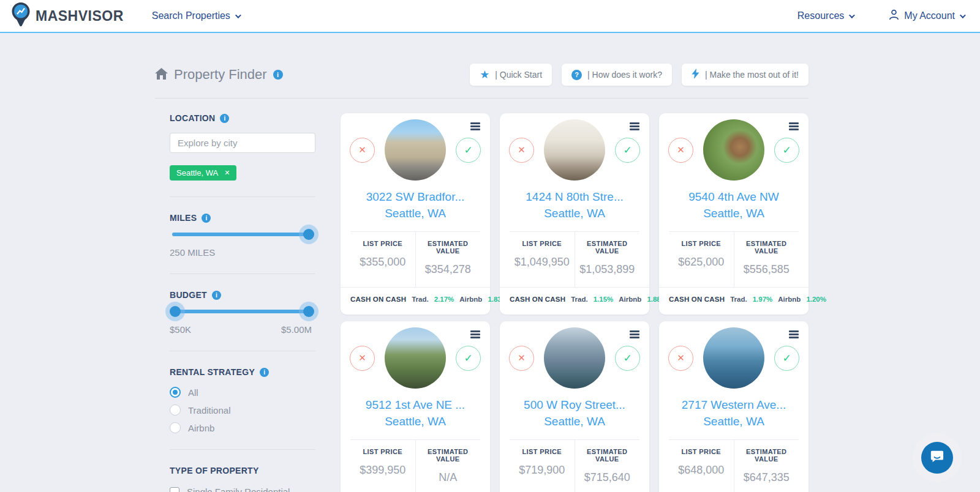 This screenshot has height=492, width=980. I want to click on mashvisor-logo: MASHVISOR, so click(67, 16).